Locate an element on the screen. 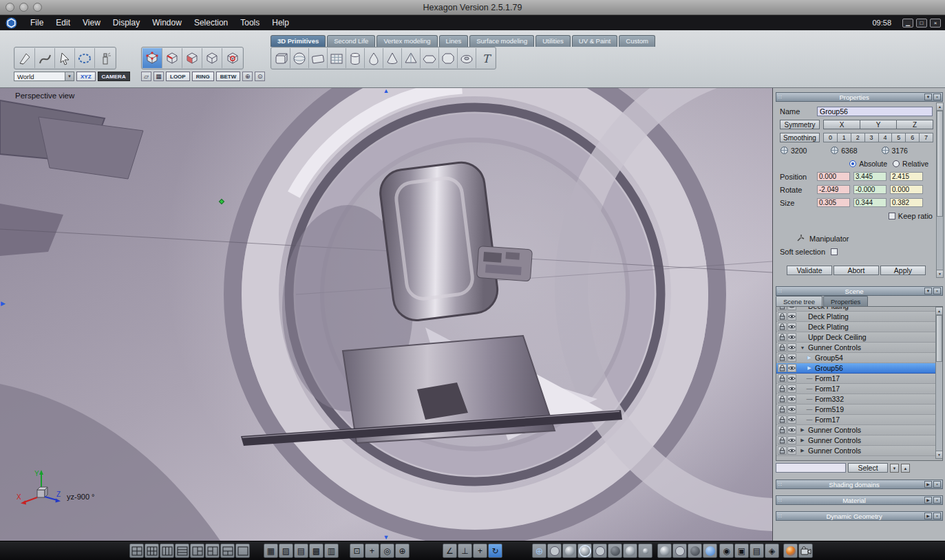 This screenshot has height=560, width=945. scene-tree-row-form17: —Form17 is located at coordinates (856, 420).